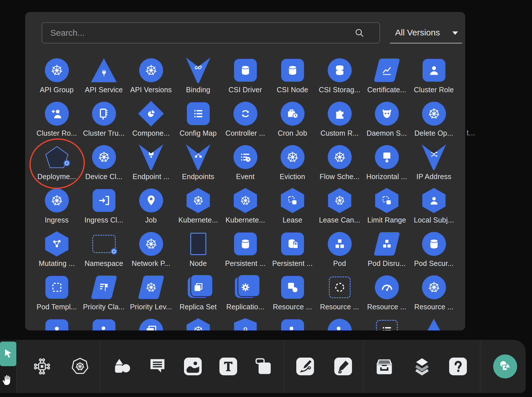  Describe the element at coordinates (339, 252) in the screenshot. I see `library-item: Pod` at that location.